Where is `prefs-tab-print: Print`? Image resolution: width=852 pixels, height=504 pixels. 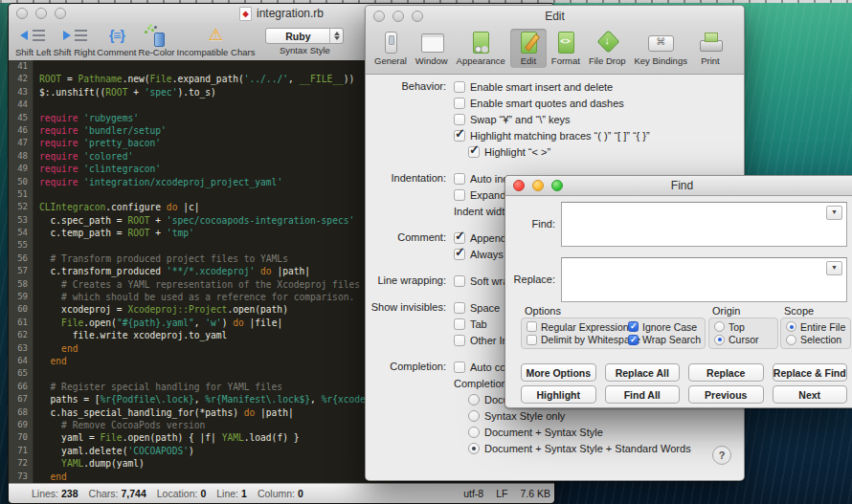
prefs-tab-print: Print is located at coordinates (710, 48).